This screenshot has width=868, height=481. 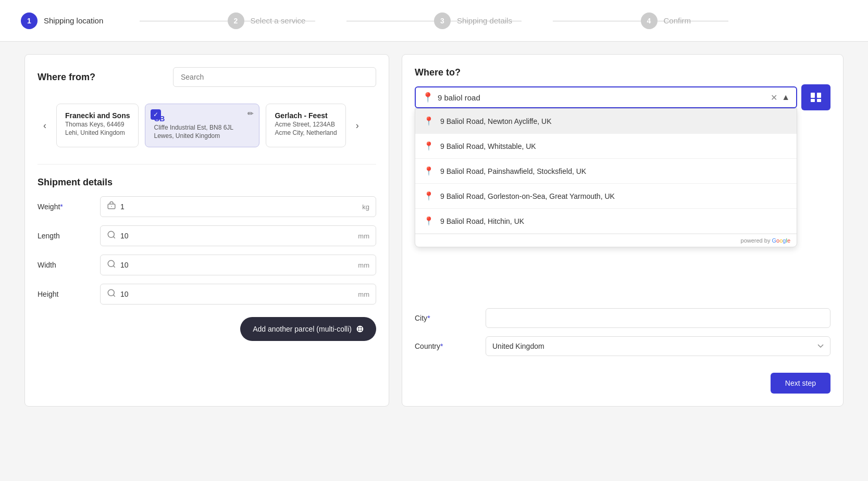 I want to click on country-select: United Kingdom Netherlands Germany Franc…, so click(x=658, y=346).